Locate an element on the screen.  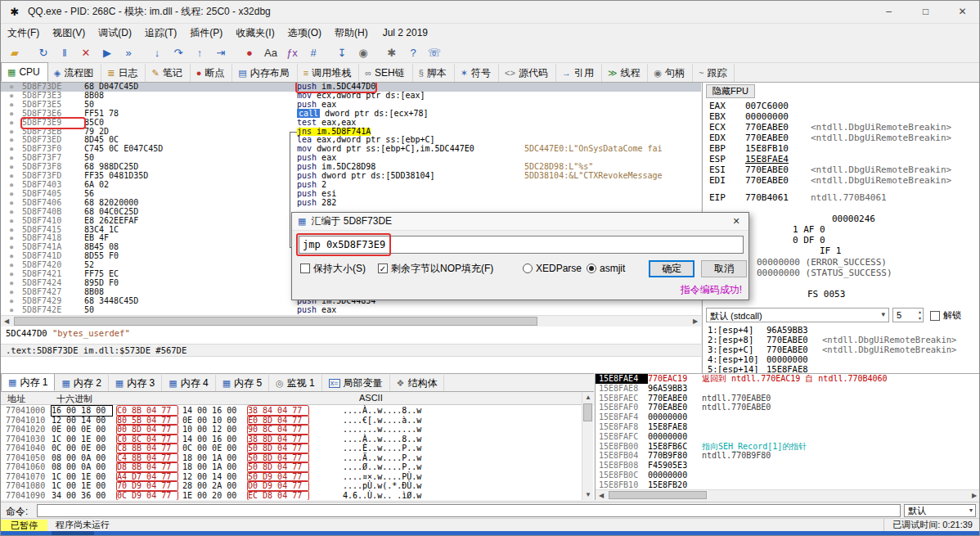
register-row: EDI 770EABE0 <ntdll.DbgUiRemoteBreakin> is located at coordinates (841, 180).